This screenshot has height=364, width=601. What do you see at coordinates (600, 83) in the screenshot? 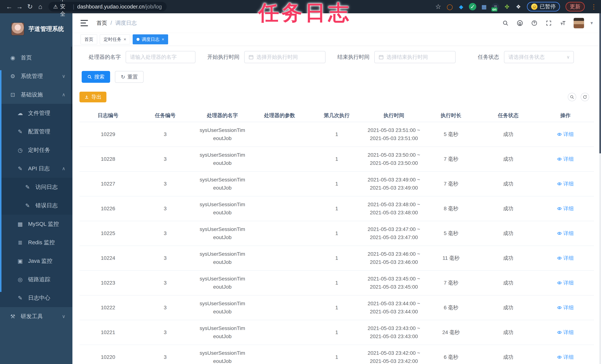
I see `page-scrollbar-thumb` at bounding box center [600, 83].